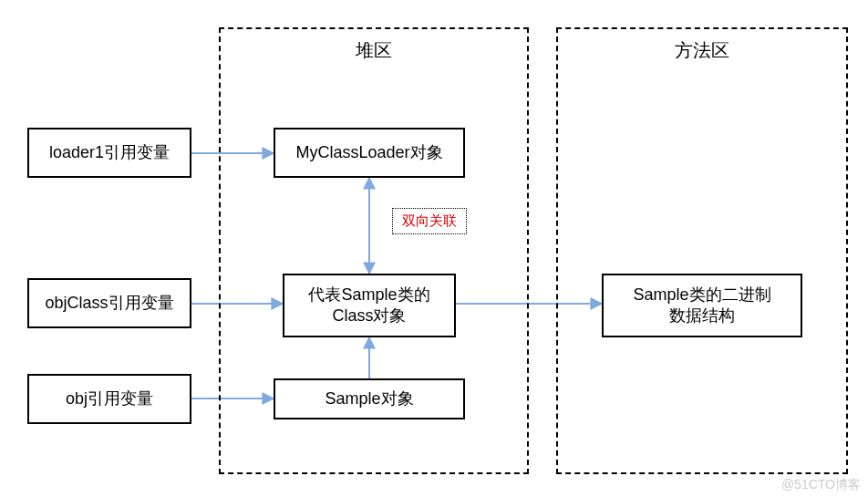 The image size is (868, 497). Describe the element at coordinates (109, 153) in the screenshot. I see `box-loader1: loader1引用变量` at that location.